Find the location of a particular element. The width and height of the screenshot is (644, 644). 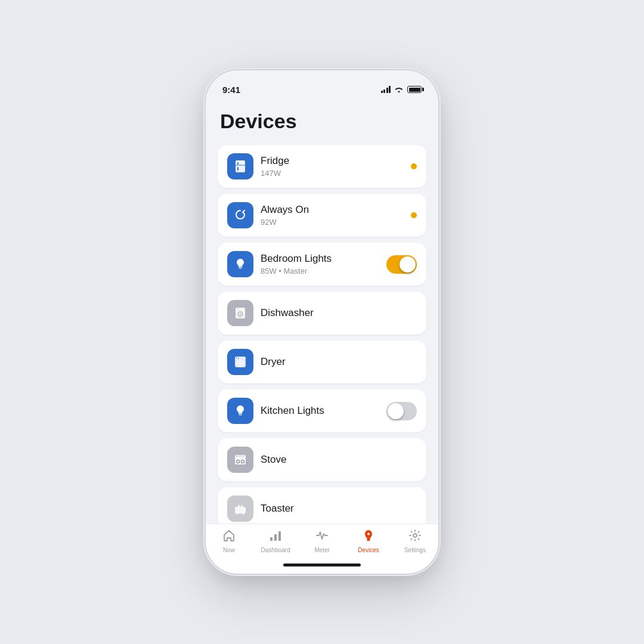

always-on-name: Always On is located at coordinates (332, 210).